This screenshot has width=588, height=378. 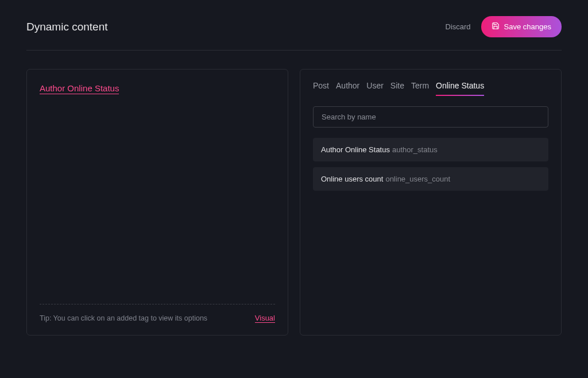 What do you see at coordinates (67, 27) in the screenshot?
I see `page-title: Dynamic content` at bounding box center [67, 27].